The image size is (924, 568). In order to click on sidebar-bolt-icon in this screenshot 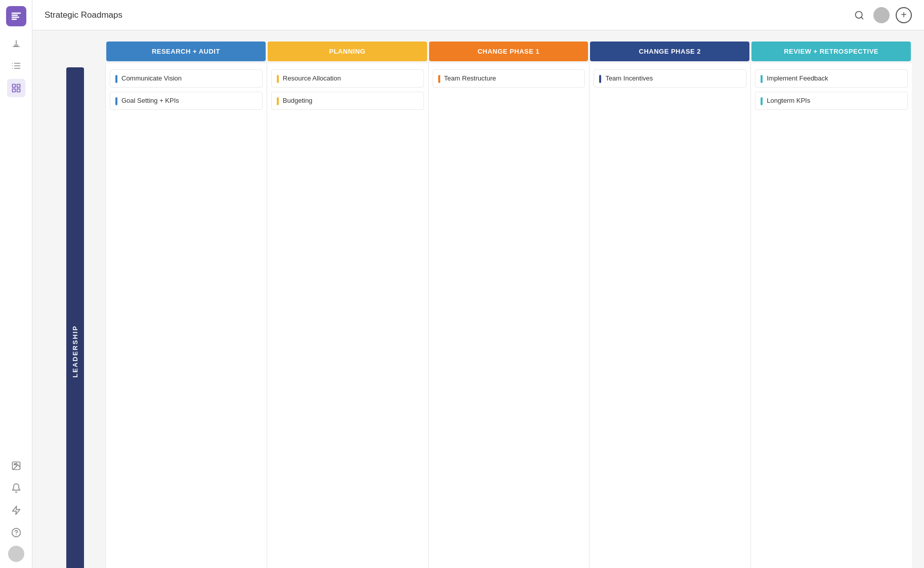, I will do `click(16, 510)`.